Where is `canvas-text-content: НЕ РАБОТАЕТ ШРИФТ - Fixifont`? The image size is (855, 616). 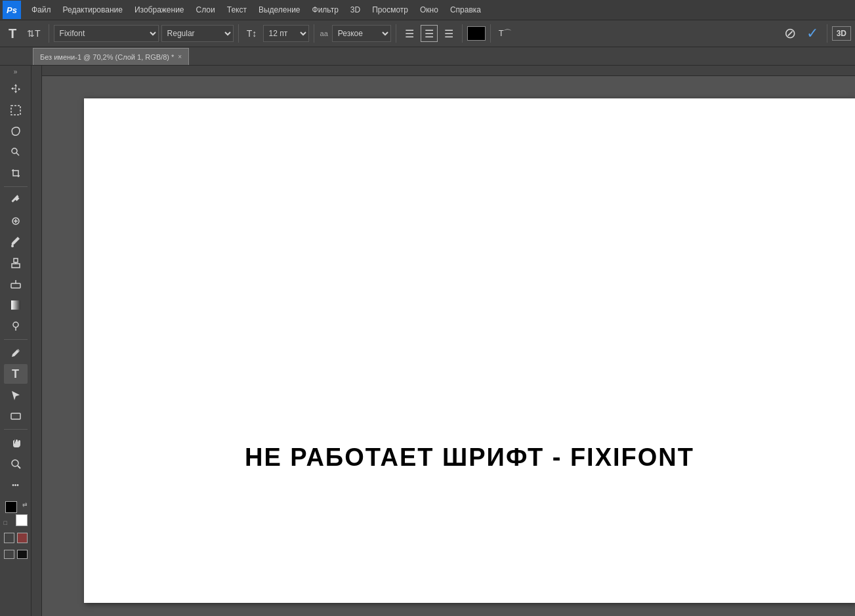 canvas-text-content: НЕ РАБОТАЕТ ШРИФТ - Fixifont is located at coordinates (470, 457).